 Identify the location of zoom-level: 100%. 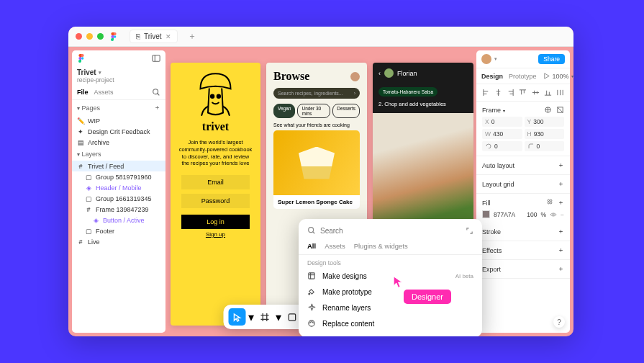
(561, 76).